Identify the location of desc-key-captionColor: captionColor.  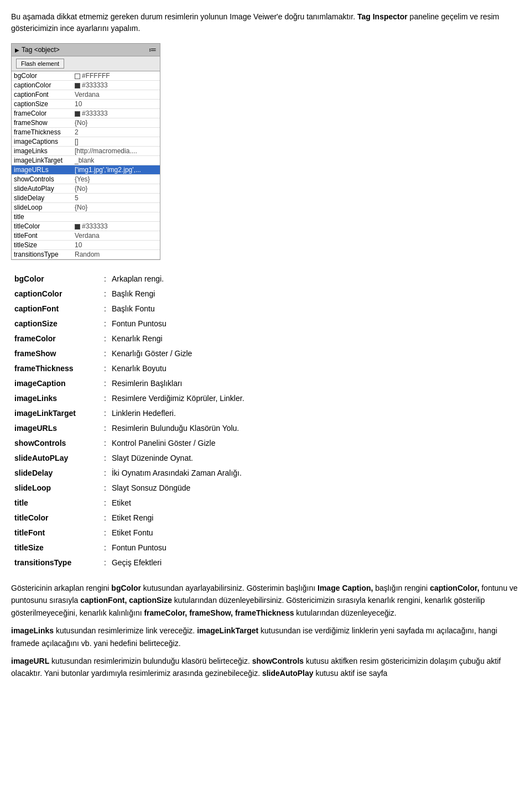
(56, 294).